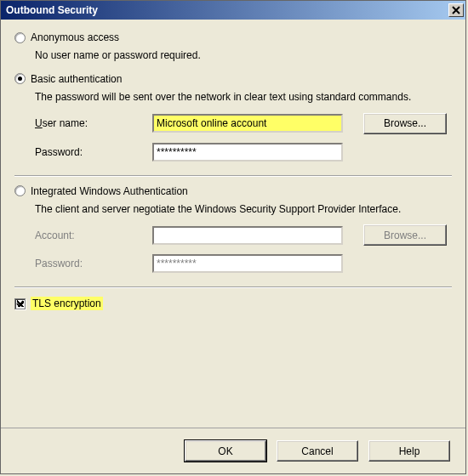 This screenshot has width=468, height=476. I want to click on close-icon, so click(456, 10).